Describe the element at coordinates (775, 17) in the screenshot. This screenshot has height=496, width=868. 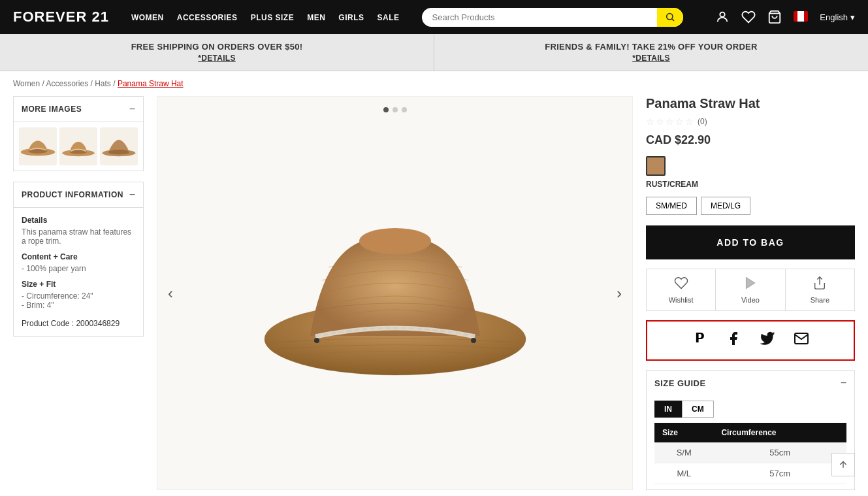
I see `bag-button` at that location.